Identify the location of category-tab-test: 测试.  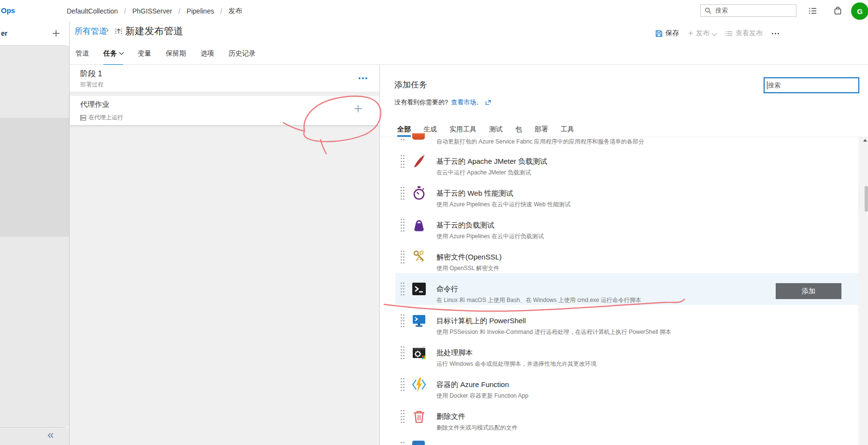
(496, 129).